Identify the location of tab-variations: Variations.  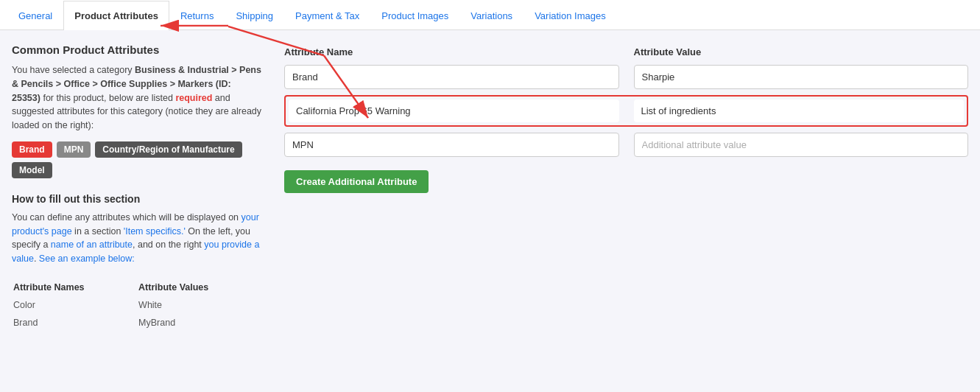
(492, 15).